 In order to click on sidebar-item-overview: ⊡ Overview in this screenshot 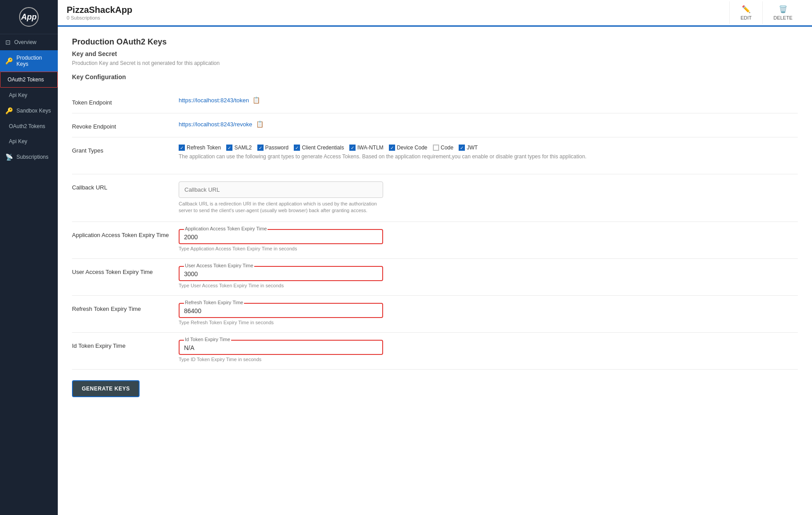, I will do `click(29, 42)`.